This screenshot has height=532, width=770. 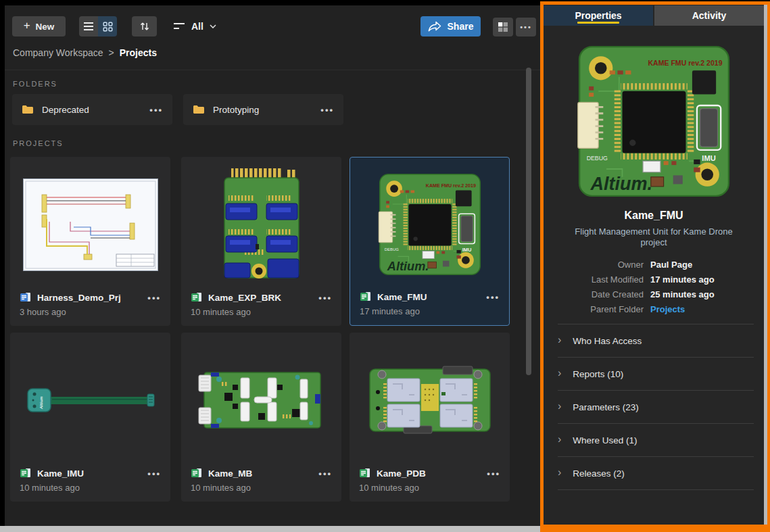 I want to click on grid-view-button, so click(x=107, y=26).